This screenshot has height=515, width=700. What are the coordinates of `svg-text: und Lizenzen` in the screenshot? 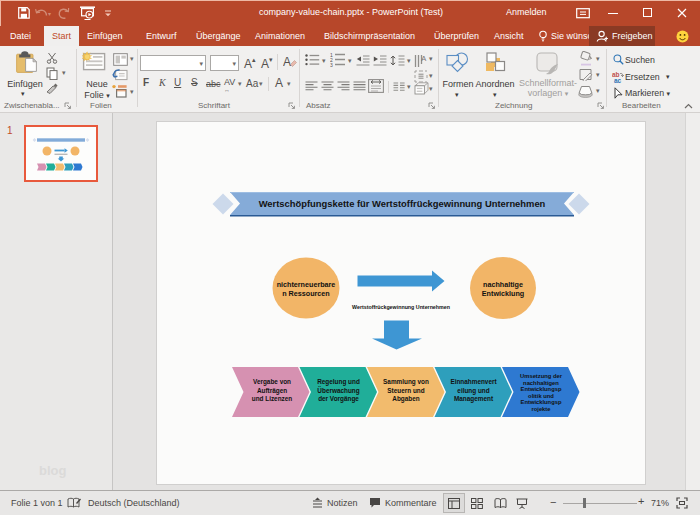 It's located at (272, 398).